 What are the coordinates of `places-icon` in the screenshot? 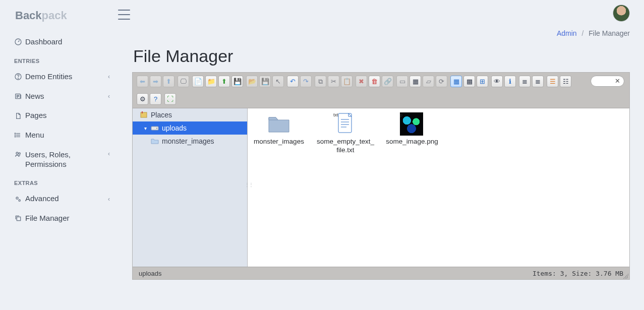 It's located at (144, 115).